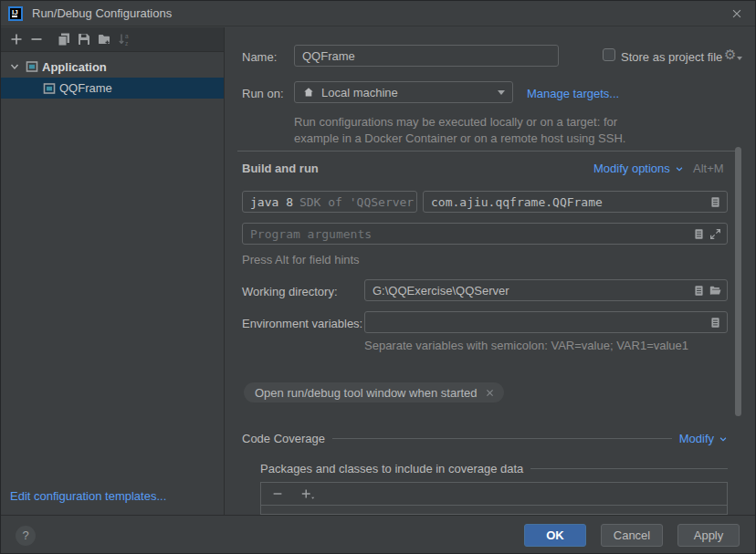 This screenshot has height=554, width=756. I want to click on store-as-project-file-checkbox, so click(609, 55).